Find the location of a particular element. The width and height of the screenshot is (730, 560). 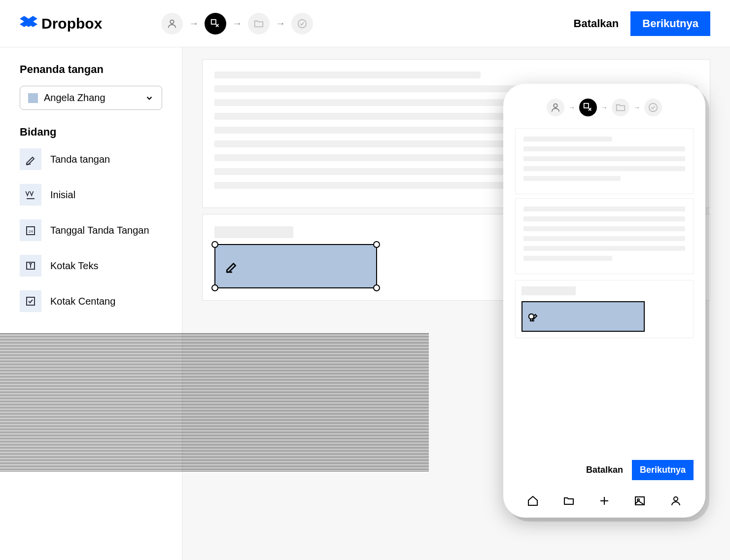

field-label: Kotak Centang is located at coordinates (83, 302).